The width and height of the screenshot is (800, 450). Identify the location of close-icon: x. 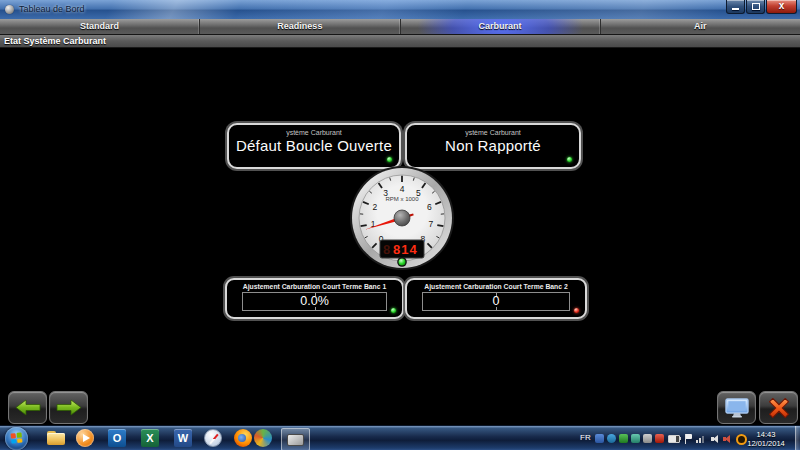
(782, 6).